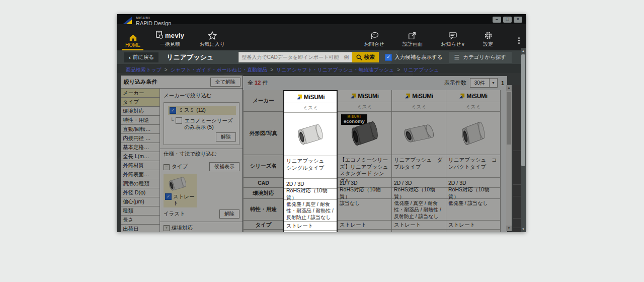 The width and height of the screenshot is (644, 282). Describe the element at coordinates (493, 83) in the screenshot. I see `chevron-down-icon: ▼` at that location.